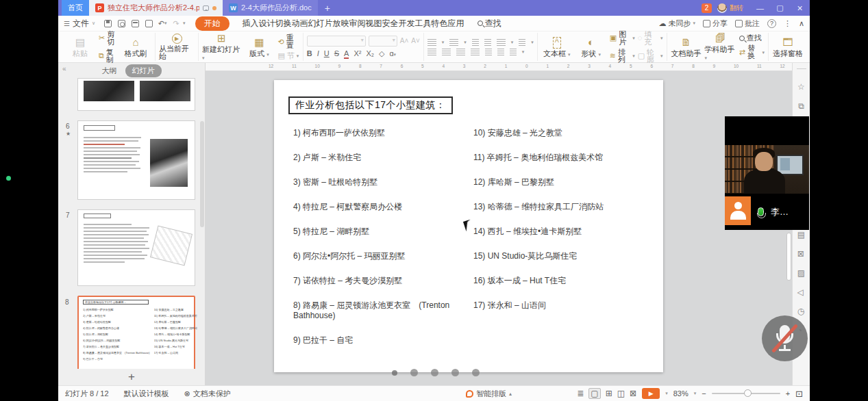 This screenshot has height=401, width=868. I want to click on slide-list-item: 15) UN Studio-莫比乌斯住宅, so click(563, 256).